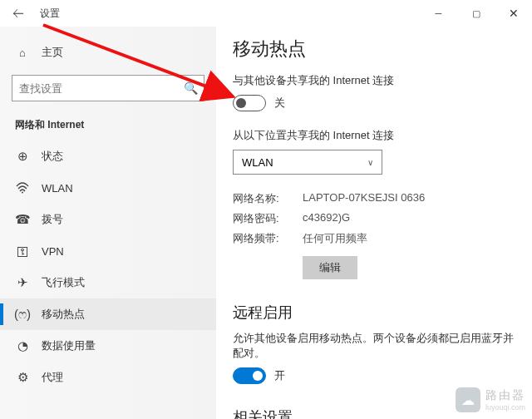 This screenshot has height=419, width=532. Describe the element at coordinates (514, 13) in the screenshot. I see `close-button: ✕` at that location.